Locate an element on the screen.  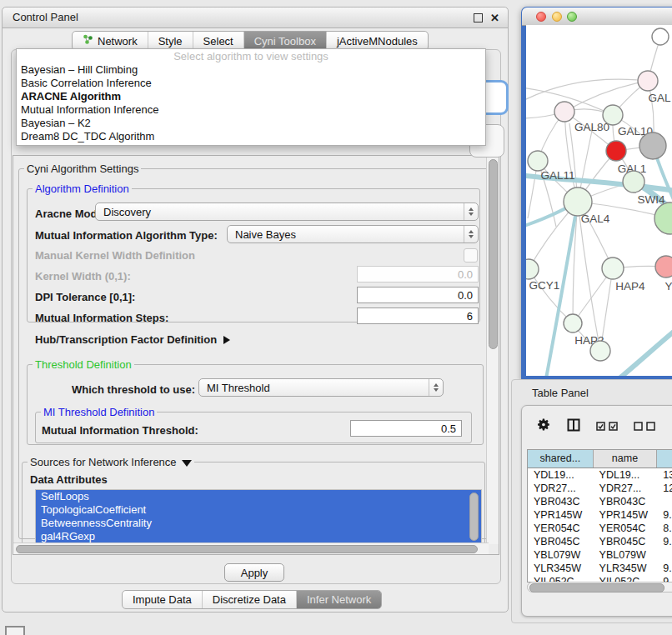
data-attribute-item: BetweennessCentrality is located at coordinates (258, 523).